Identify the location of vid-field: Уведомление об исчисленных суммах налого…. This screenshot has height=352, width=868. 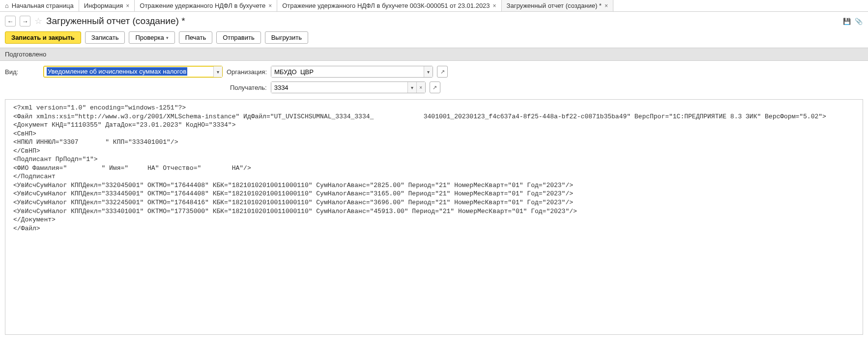
(133, 72).